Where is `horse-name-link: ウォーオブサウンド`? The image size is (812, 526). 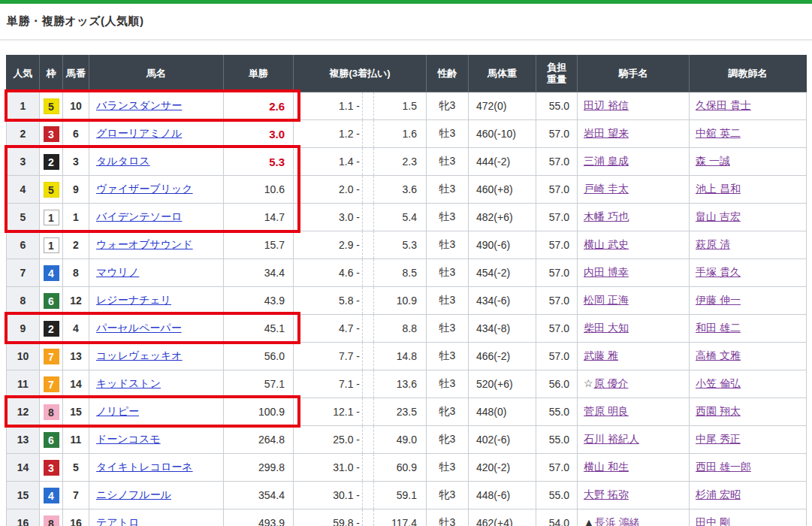 horse-name-link: ウォーオブサウンド is located at coordinates (144, 244).